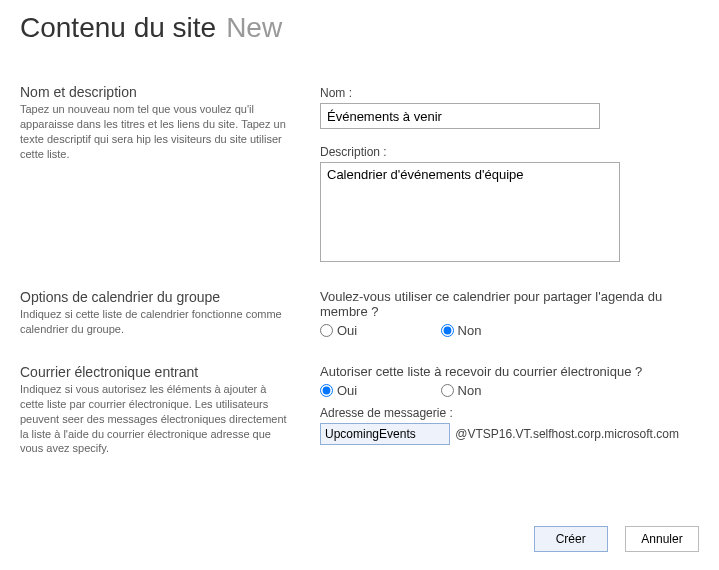  What do you see at coordinates (510, 152) in the screenshot?
I see `description-label: Description :` at bounding box center [510, 152].